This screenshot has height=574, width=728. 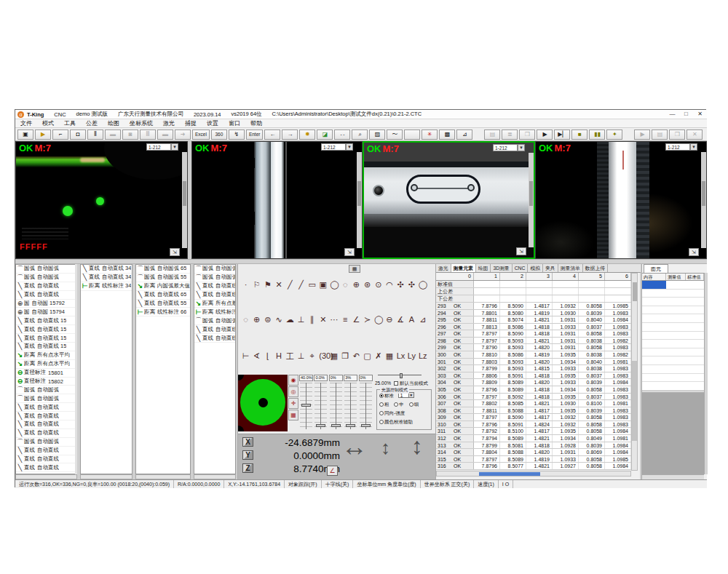 I want to click on toolbar-button: Ⅱ, so click(x=95, y=135).